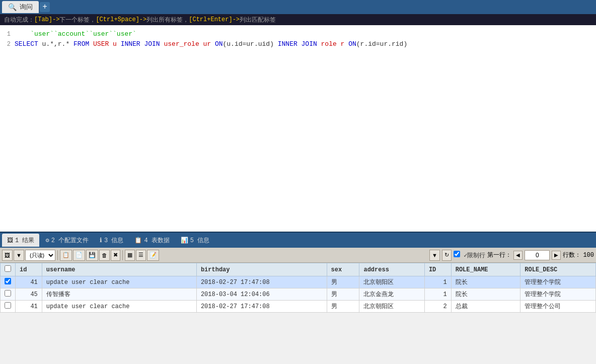 Image resolution: width=596 pixels, height=364 pixels. I want to click on col-username: username, so click(119, 270).